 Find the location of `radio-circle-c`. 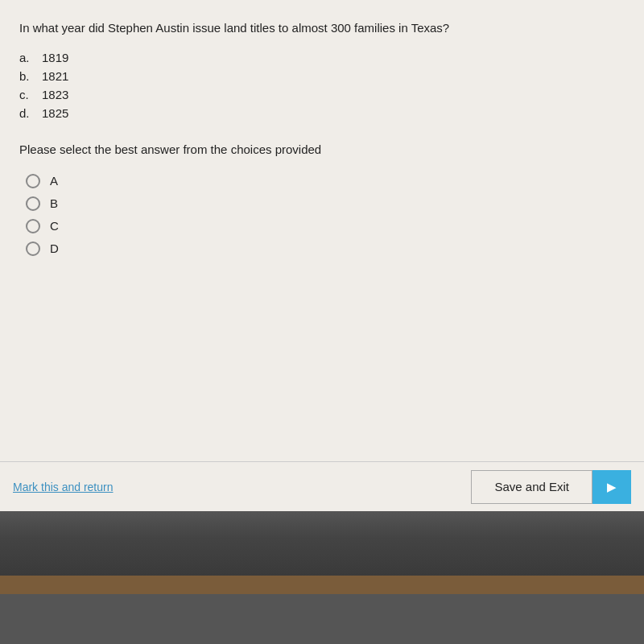

radio-circle-c is located at coordinates (33, 226).